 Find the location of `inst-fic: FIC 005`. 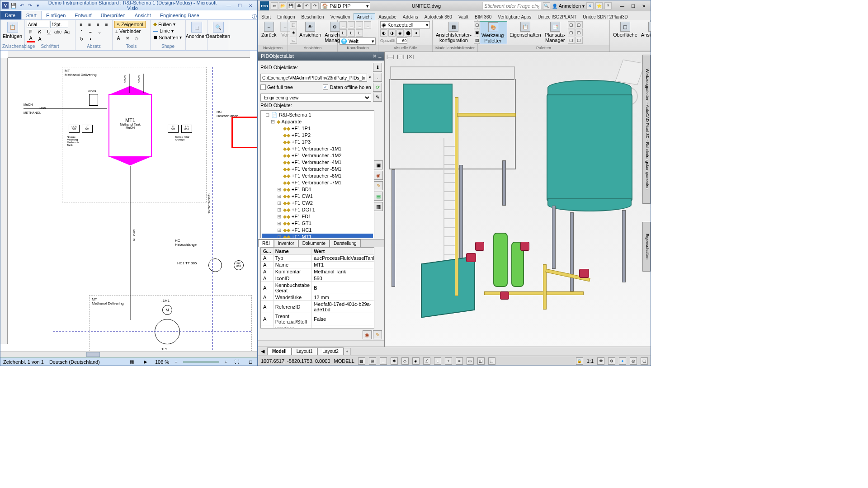

inst-fic: FIC 005 is located at coordinates (239, 265).